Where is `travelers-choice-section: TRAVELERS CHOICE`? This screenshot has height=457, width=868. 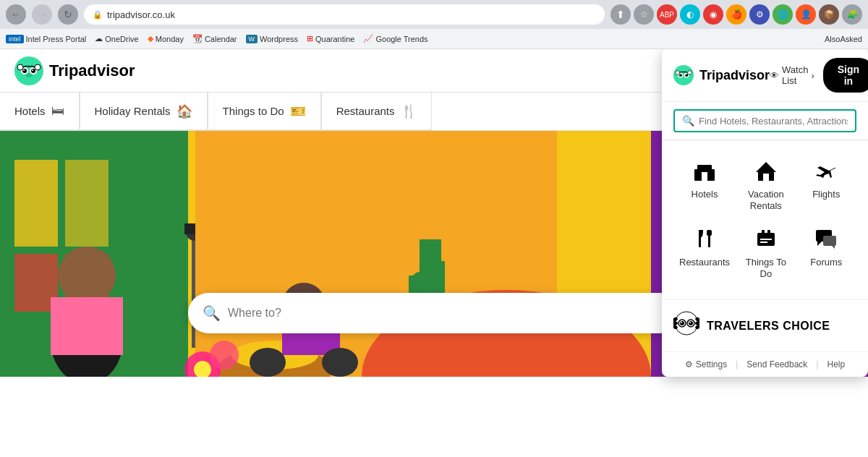
travelers-choice-section: TRAVELERS CHOICE is located at coordinates (765, 326).